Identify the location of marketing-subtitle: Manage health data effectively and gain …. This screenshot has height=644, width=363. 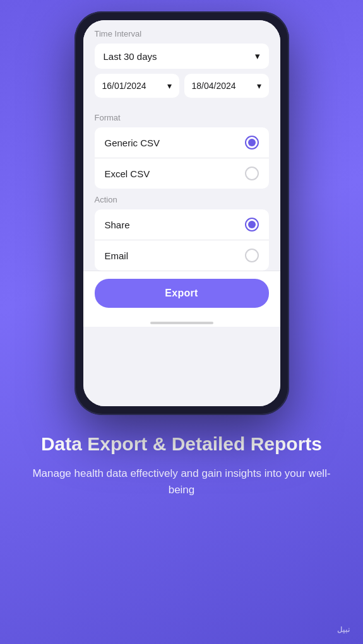
(182, 482).